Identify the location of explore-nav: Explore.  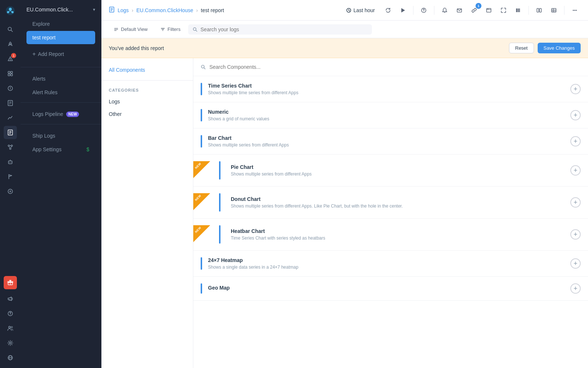
(61, 24).